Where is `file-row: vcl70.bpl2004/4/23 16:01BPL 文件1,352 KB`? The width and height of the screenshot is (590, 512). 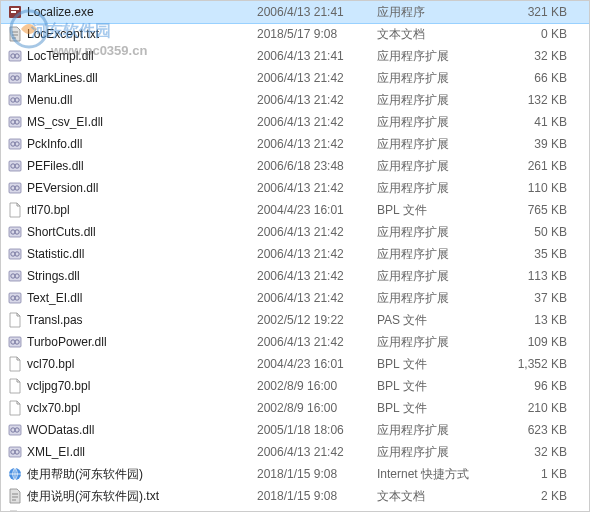 file-row: vcl70.bpl2004/4/23 16:01BPL 文件1,352 KB is located at coordinates (295, 364).